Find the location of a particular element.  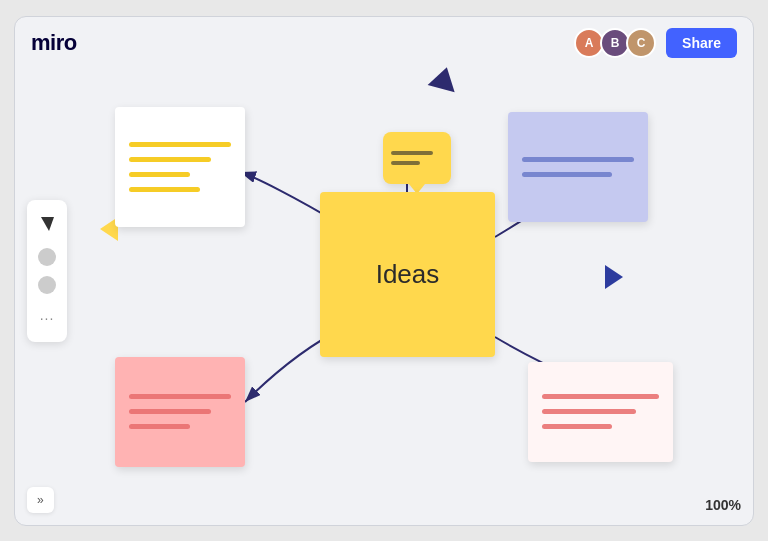

more-tools: ··· is located at coordinates (47, 318).